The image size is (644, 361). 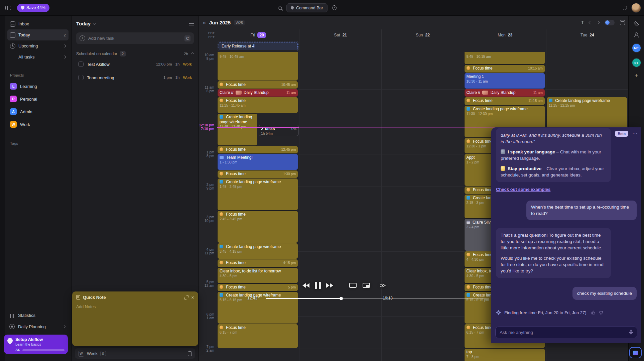 What do you see at coordinates (38, 124) in the screenshot?
I see `project-item: W Work` at bounding box center [38, 124].